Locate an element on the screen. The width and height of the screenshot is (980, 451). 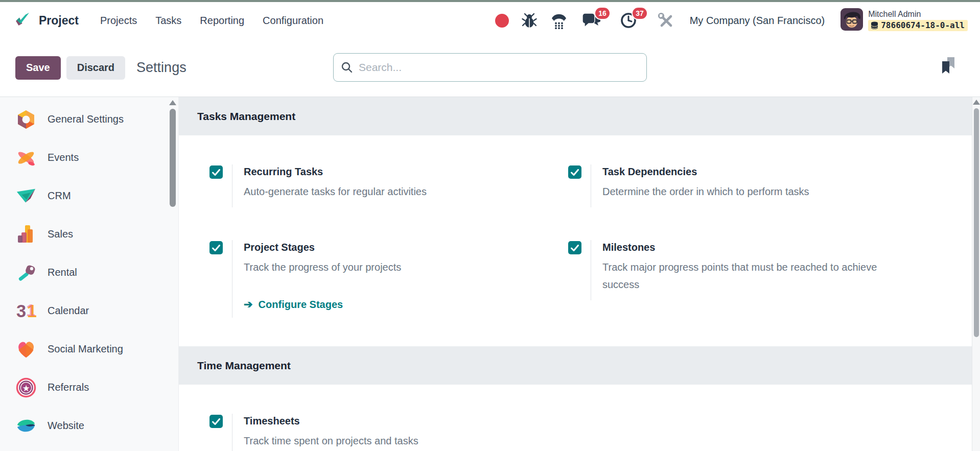
option-body: Project Stages Track the progress of you… is located at coordinates (317, 279).